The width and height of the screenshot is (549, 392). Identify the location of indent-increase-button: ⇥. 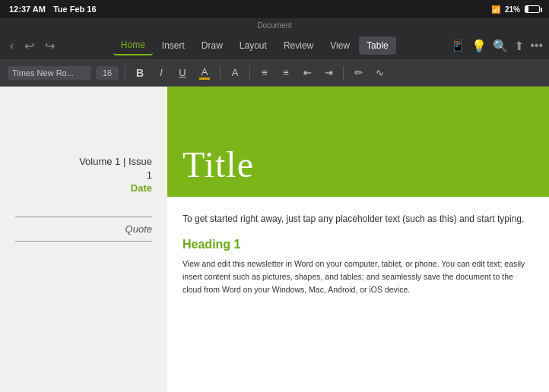
(328, 73).